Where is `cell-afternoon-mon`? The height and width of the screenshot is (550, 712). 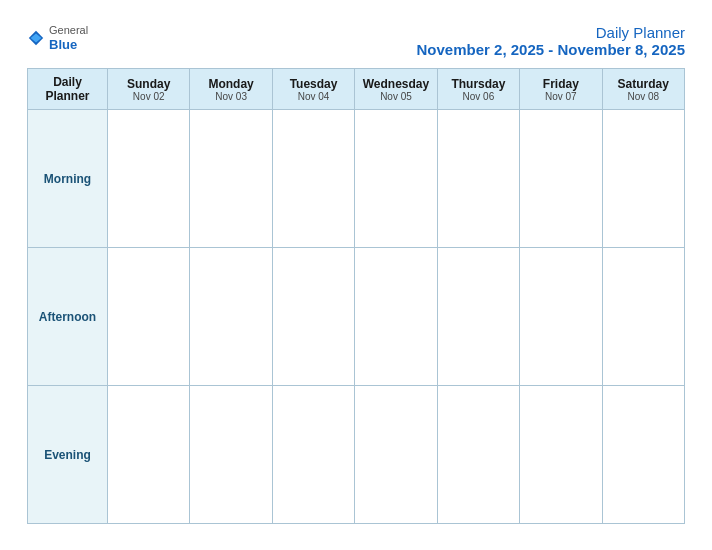 cell-afternoon-mon is located at coordinates (231, 317).